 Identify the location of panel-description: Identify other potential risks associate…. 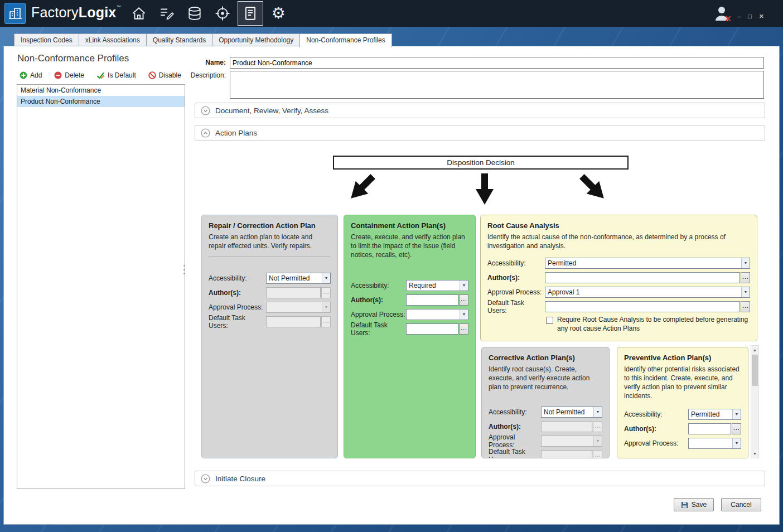
(683, 383).